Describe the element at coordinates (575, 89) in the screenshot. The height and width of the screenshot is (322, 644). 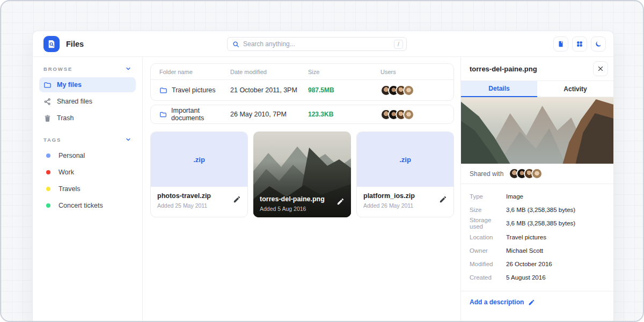
I see `tab-activity: Activity` at that location.